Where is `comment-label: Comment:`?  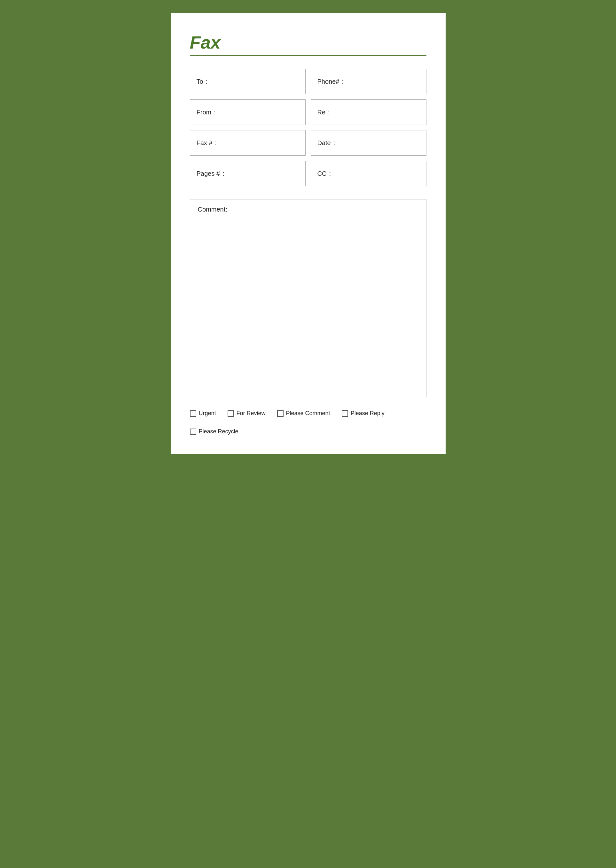 comment-label: Comment: is located at coordinates (308, 209).